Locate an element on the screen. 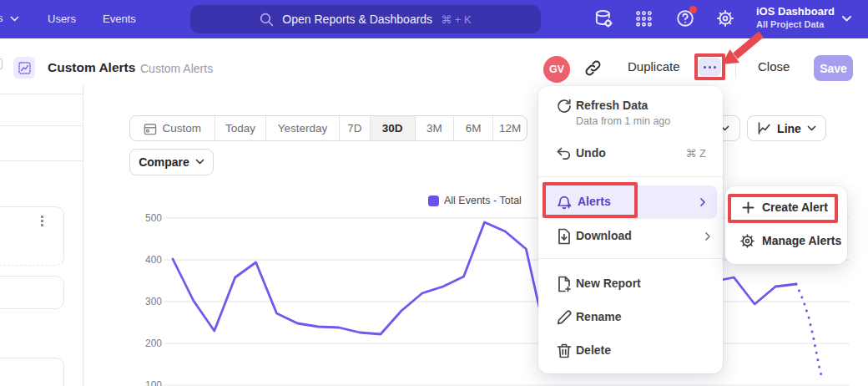  chart-projection-dotted is located at coordinates (809, 329).